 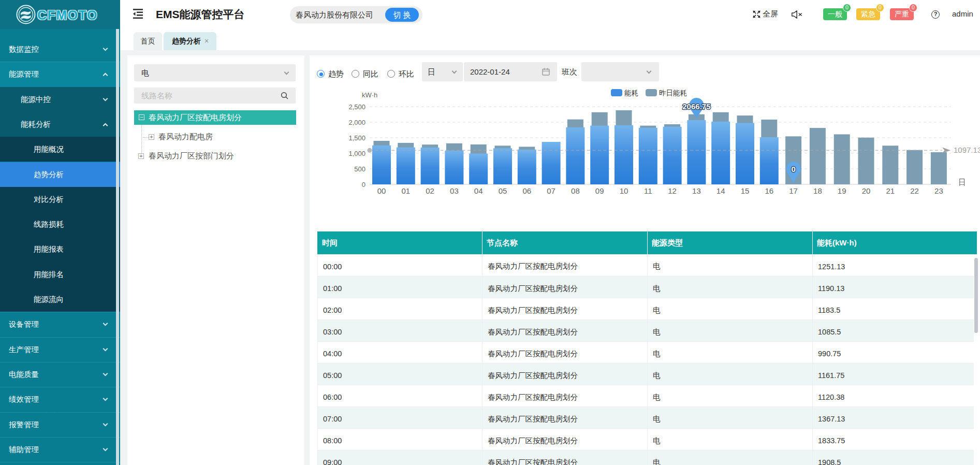 What do you see at coordinates (360, 169) in the screenshot?
I see `svg-text: 500` at bounding box center [360, 169].